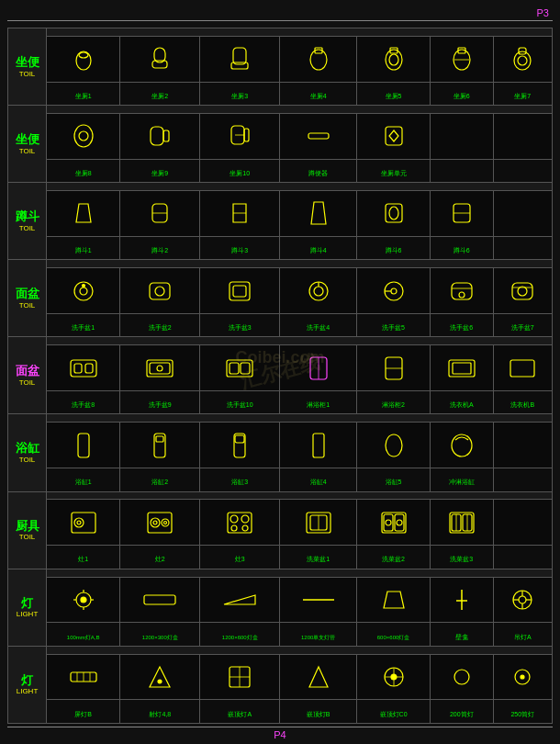 This screenshot has width=560, height=744. I want to click on section-title-2: 坐便 TOIL, so click(28, 144).